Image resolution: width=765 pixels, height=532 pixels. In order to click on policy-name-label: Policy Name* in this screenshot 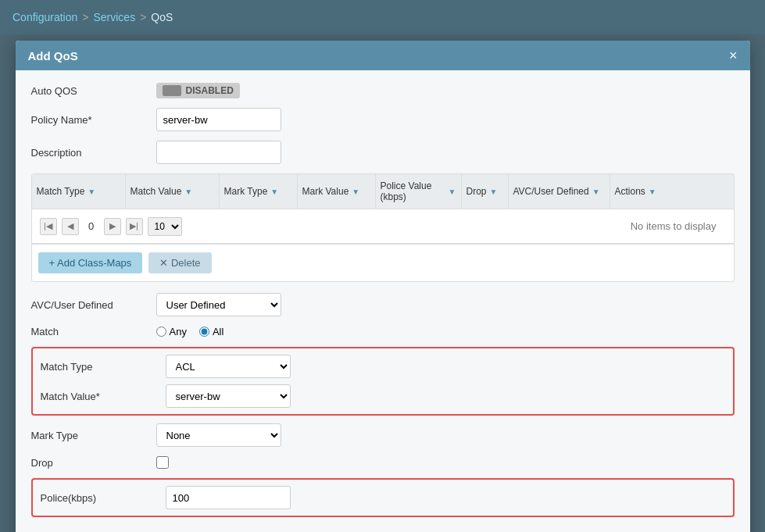, I will do `click(94, 120)`.